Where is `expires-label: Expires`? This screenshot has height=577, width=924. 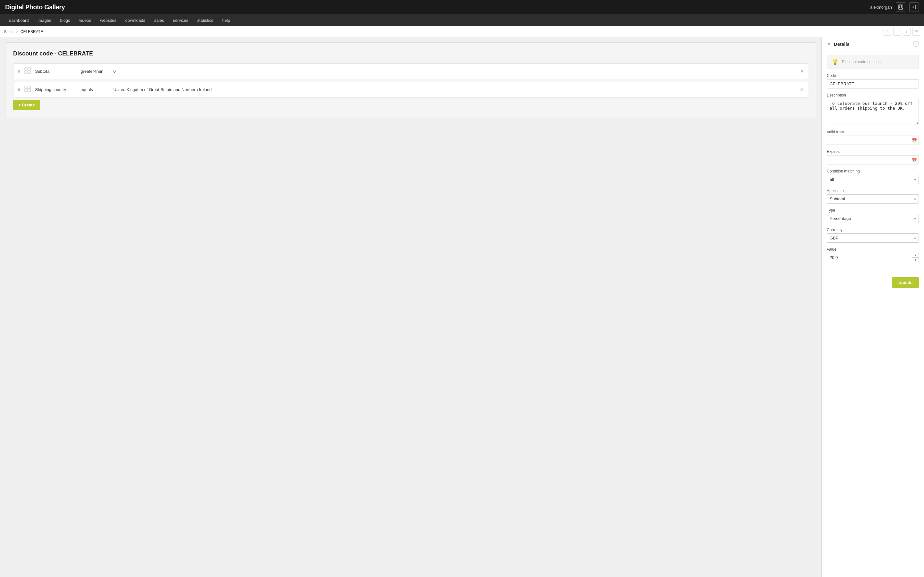
expires-label: Expires is located at coordinates (873, 152).